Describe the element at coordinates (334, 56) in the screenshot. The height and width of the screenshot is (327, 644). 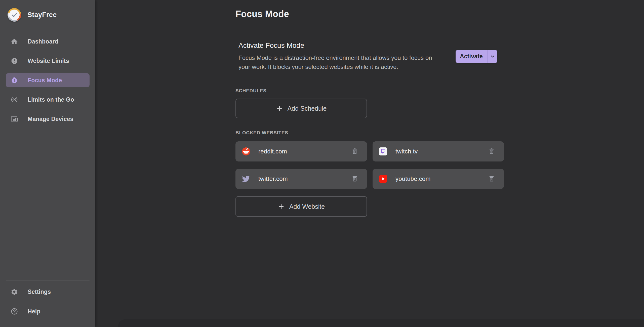
I see `activate-text: Activate Focus Mode Focus Mode is a dist…` at that location.